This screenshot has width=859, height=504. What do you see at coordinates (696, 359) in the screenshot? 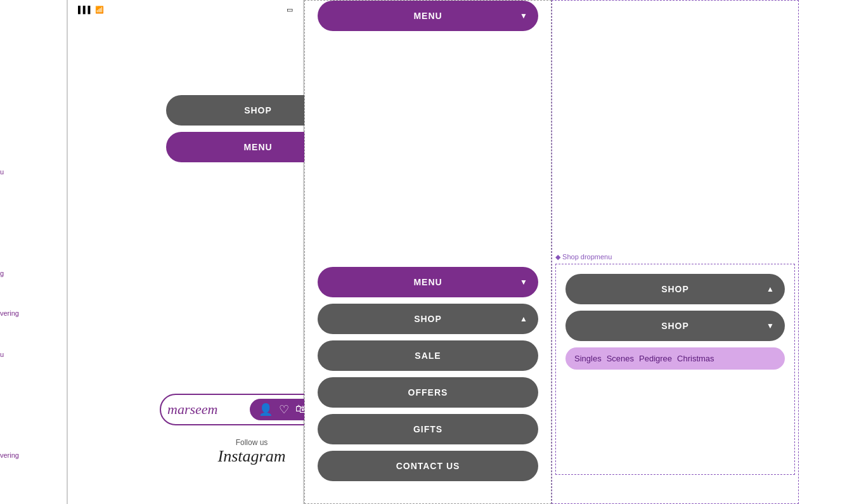
I see `dropdown-item-christmas: Christmas` at bounding box center [696, 359].